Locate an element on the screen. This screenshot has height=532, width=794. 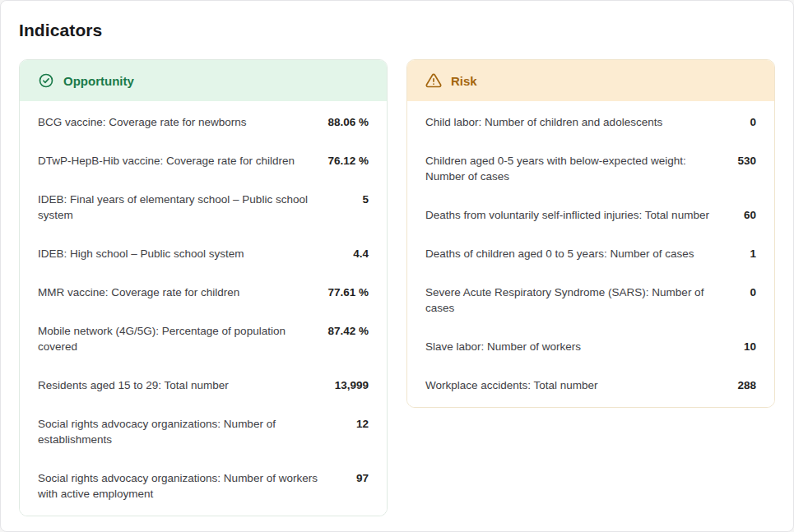
indicator-value: 87.42 % is located at coordinates (348, 331).